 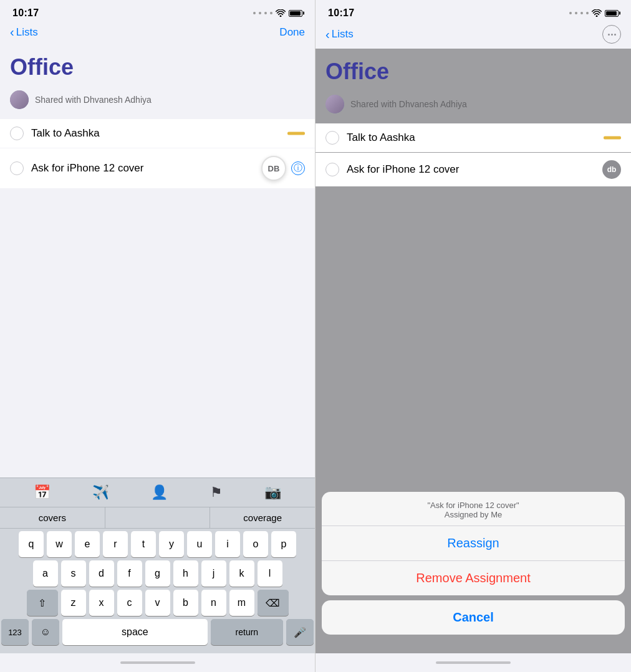 What do you see at coordinates (473, 11) in the screenshot?
I see `status-bar-right: 10:17` at bounding box center [473, 11].